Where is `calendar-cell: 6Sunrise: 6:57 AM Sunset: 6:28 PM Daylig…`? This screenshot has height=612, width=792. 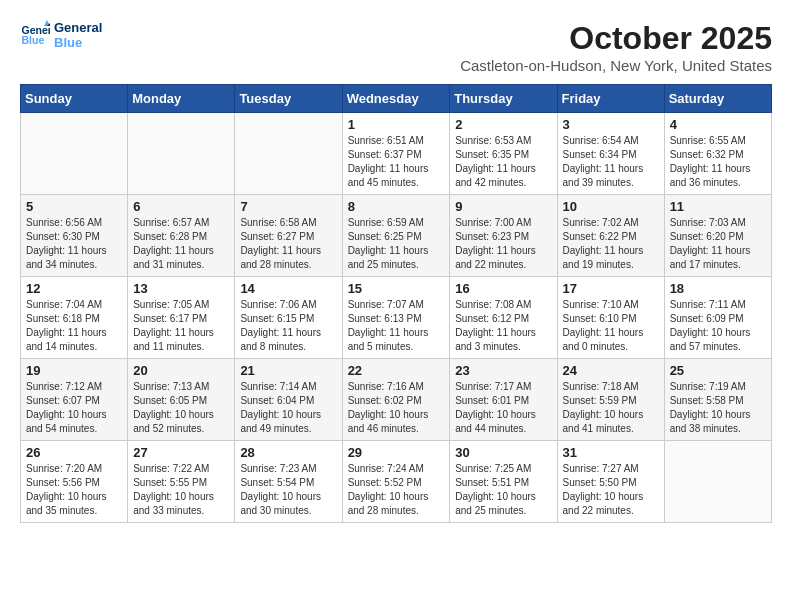
calendar-cell: 6Sunrise: 6:57 AM Sunset: 6:28 PM Daylig… is located at coordinates (182, 236).